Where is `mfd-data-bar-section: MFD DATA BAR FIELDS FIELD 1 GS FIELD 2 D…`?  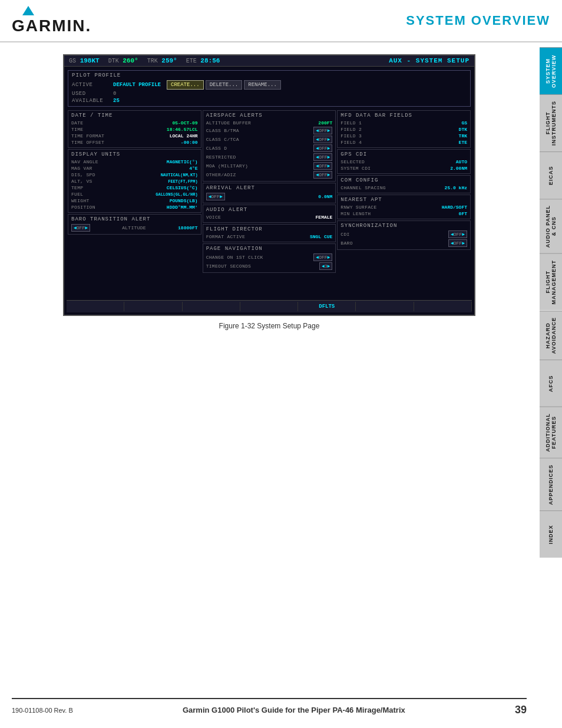
mfd-data-bar-section: MFD DATA BAR FIELDS FIELD 1 GS FIELD 2 D… is located at coordinates (404, 129).